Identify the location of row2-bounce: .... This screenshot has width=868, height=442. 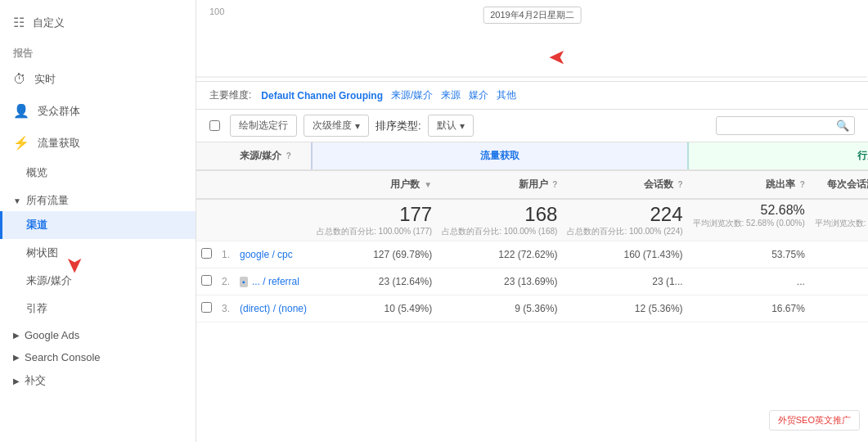
(749, 282).